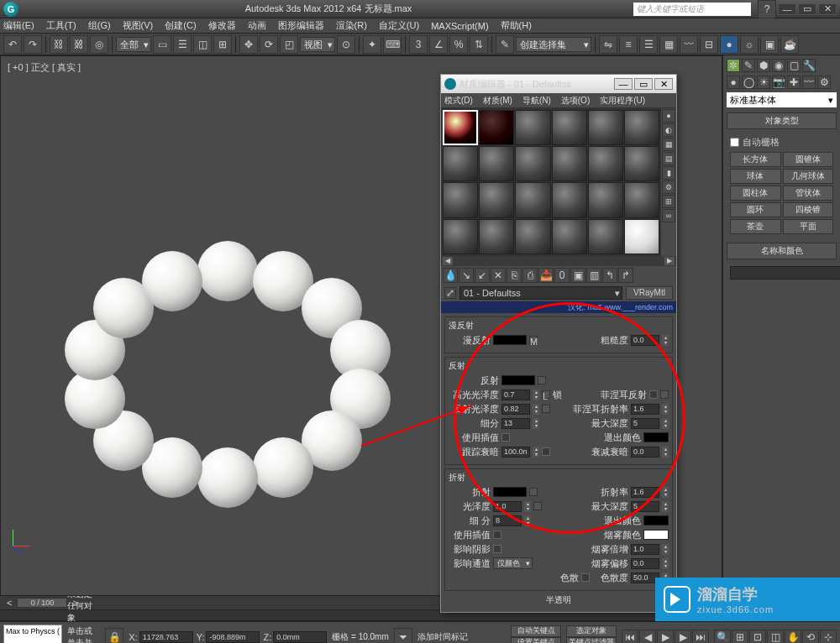 The height and width of the screenshot is (643, 840). Describe the element at coordinates (418, 44) in the screenshot. I see `snap-icon: 3` at that location.